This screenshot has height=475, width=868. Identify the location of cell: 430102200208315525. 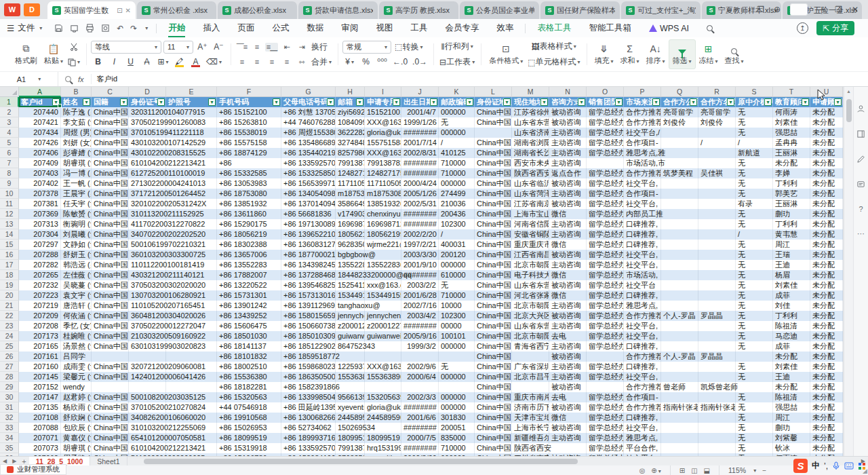
(148, 153).